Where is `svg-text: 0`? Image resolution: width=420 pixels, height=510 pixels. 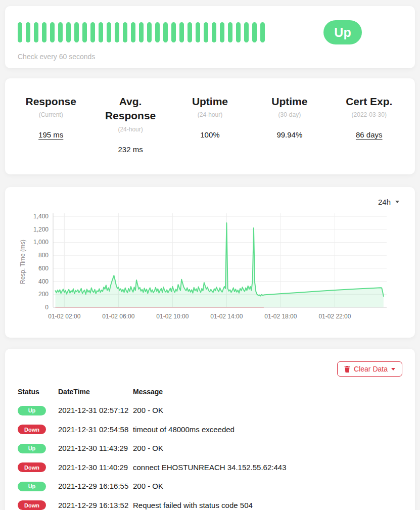 svg-text: 0 is located at coordinates (46, 307).